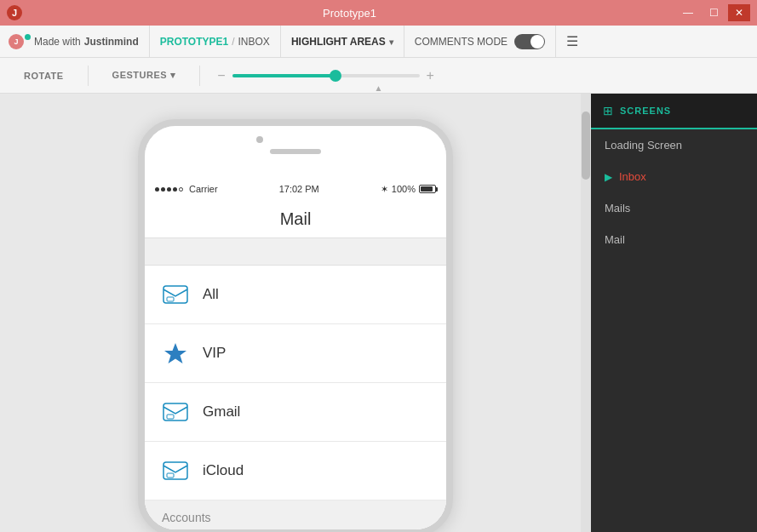 The image size is (757, 532). I want to click on accounts-section-header: Accounts, so click(295, 515).